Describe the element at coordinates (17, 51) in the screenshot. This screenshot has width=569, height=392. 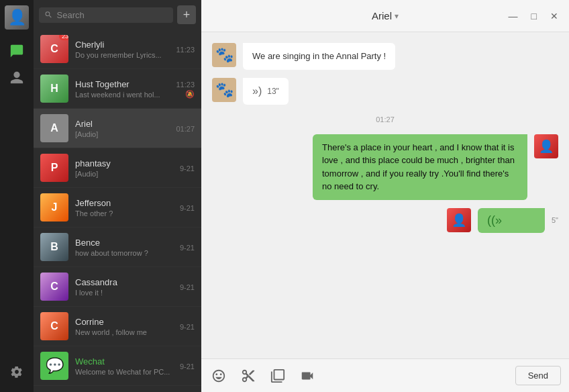
I see `sidebar-chat-icon` at that location.